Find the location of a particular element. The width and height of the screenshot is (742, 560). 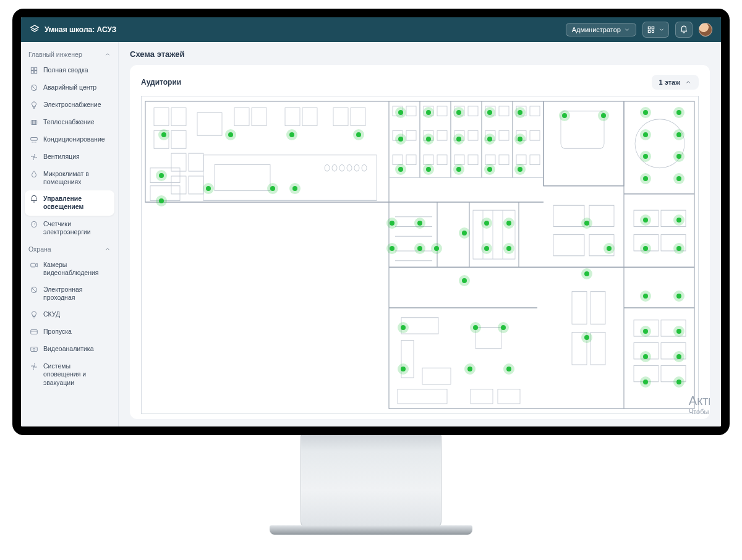

sidebar-item: Аварийный центр is located at coordinates (69, 88).